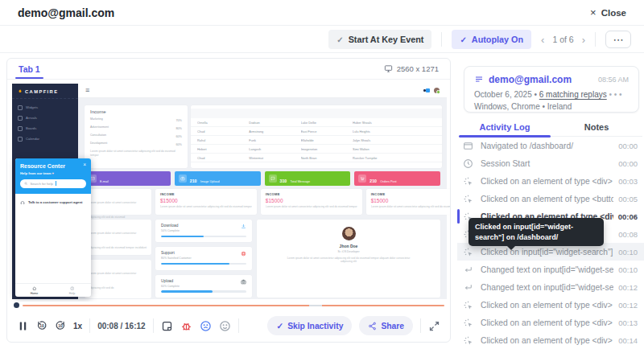 The image size is (644, 349). What do you see at coordinates (551, 89) in the screenshot?
I see `session-user-card: demo@gmail.com 08:56 AM October 6, 2025 …` at bounding box center [551, 89].